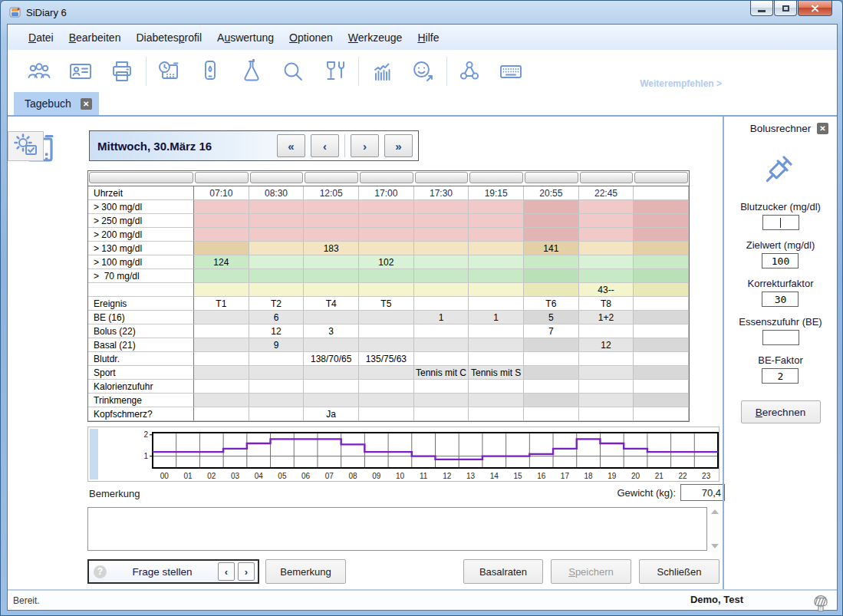 The height and width of the screenshot is (616, 843). Describe the element at coordinates (57, 104) in the screenshot. I see `tab-tagebuch: Tagebuch ✕` at that location.